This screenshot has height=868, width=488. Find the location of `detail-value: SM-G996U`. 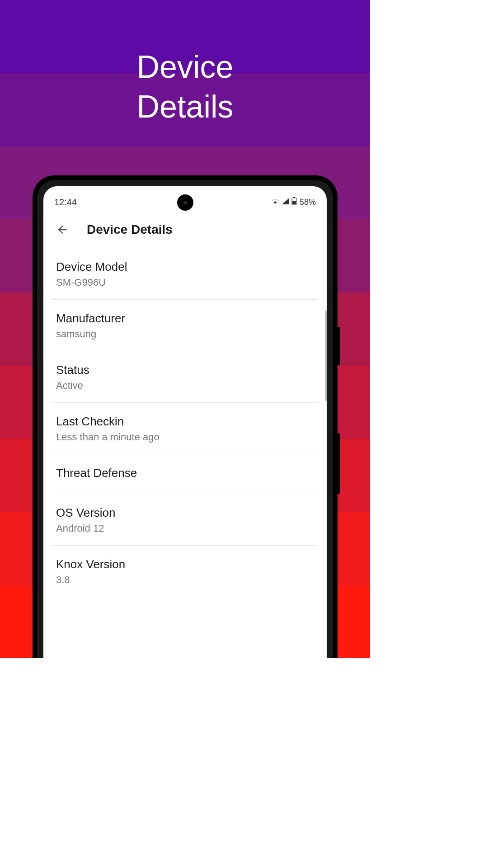

detail-value: SM-G996U is located at coordinates (185, 283).